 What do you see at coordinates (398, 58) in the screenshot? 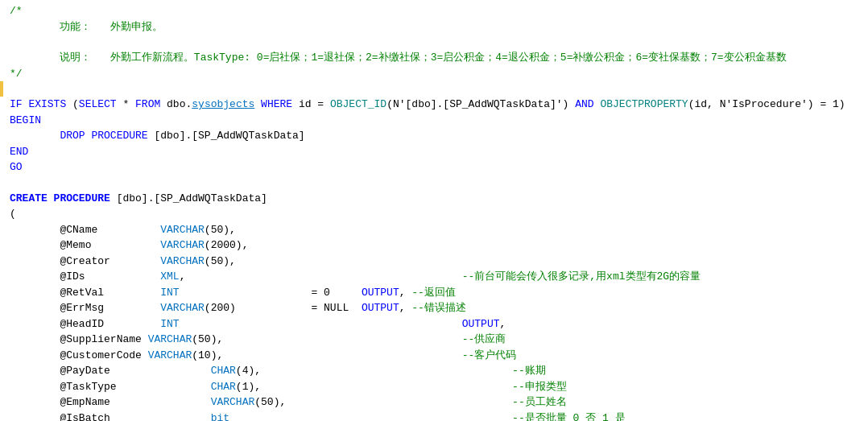
I see `code-token: 说明： 外勤工作新流程。TaskType: 0=启社保；1=退社保；2=补缴社保…` at bounding box center [398, 58].